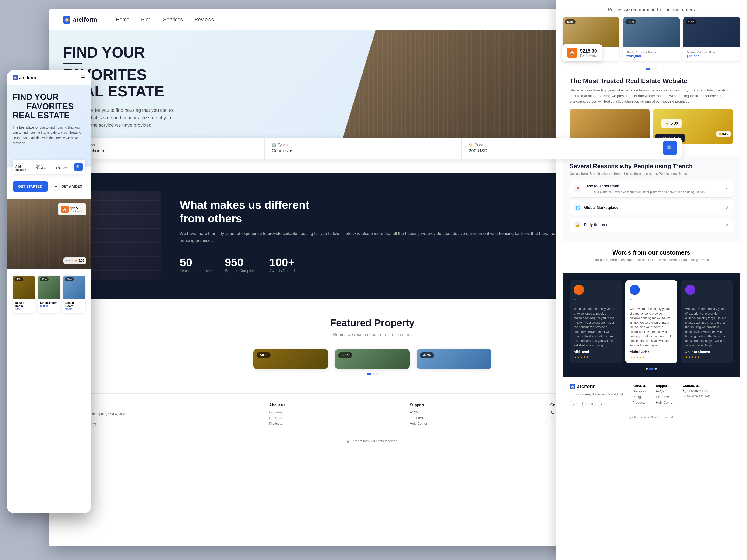 This screenshot has width=747, height=560. Describe the element at coordinates (601, 404) in the screenshot. I see `right-social-4: ig` at that location.